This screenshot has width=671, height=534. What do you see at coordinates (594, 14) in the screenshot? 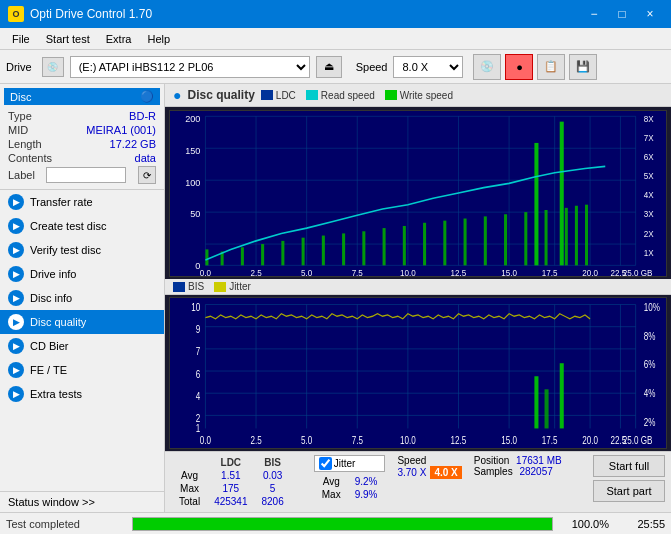
I see `minimize-button: −` at bounding box center [594, 14].